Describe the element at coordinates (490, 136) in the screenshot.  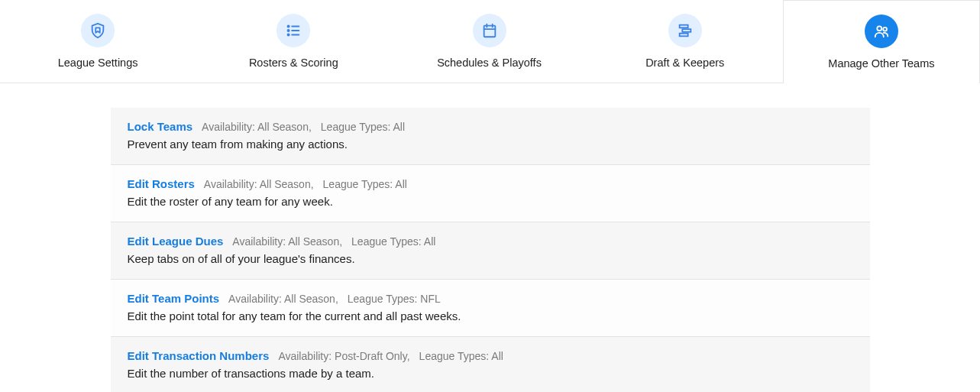
I see `list-item: Lock Teams Availability: All Season, Lea…` at that location.